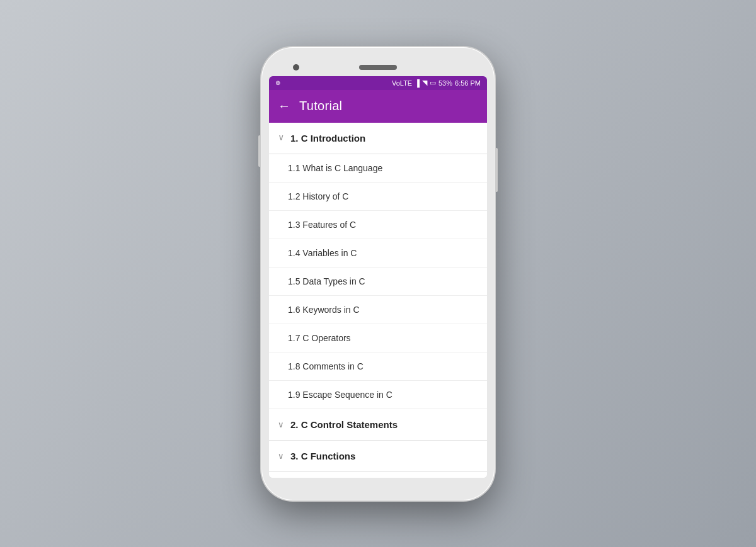  I want to click on item-text: 1.5 Data Types in C, so click(326, 281).